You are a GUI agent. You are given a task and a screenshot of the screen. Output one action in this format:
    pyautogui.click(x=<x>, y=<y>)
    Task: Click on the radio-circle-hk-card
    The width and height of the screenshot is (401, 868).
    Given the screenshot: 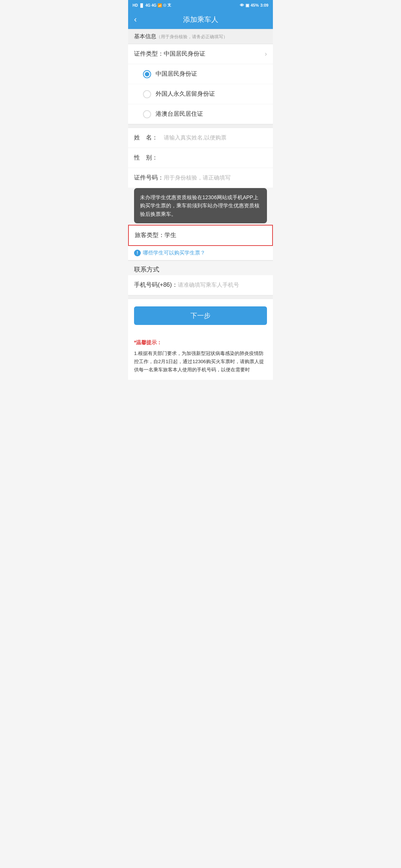 What is the action you would take?
    pyautogui.click(x=147, y=114)
    